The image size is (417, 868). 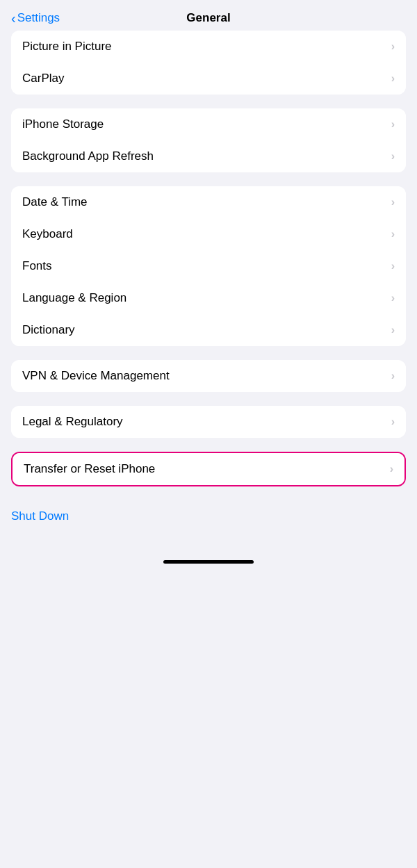 I want to click on list-item: Background App Refresh ›, so click(x=208, y=156).